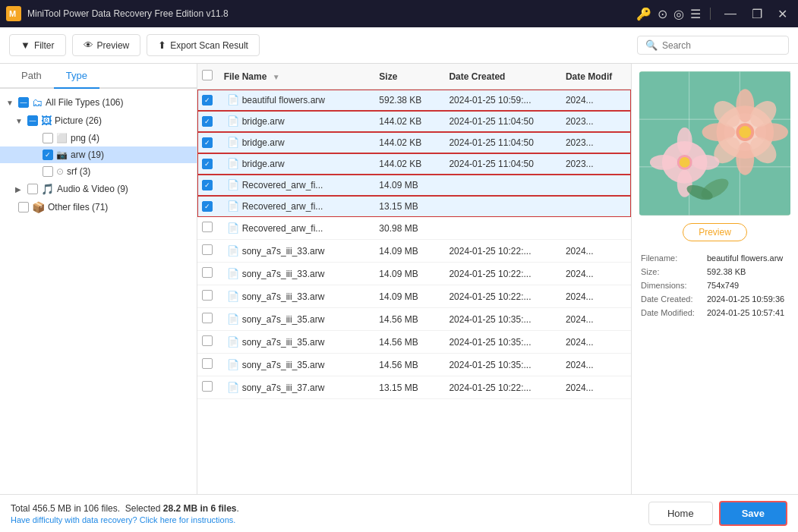 Image resolution: width=798 pixels, height=532 pixels. Describe the element at coordinates (85, 138) in the screenshot. I see `tree-label-png: png (4)` at that location.